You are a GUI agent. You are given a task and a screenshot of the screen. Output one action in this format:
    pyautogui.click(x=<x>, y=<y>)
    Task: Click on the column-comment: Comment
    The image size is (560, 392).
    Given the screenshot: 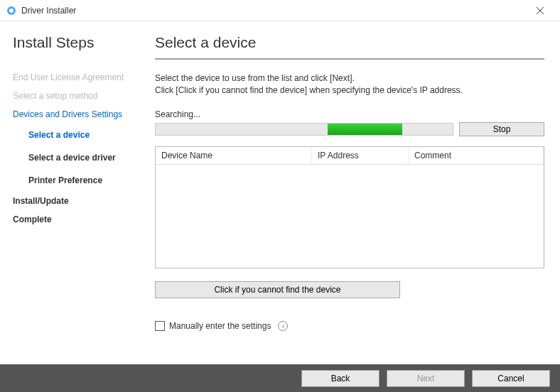 What is the action you would take?
    pyautogui.click(x=476, y=156)
    